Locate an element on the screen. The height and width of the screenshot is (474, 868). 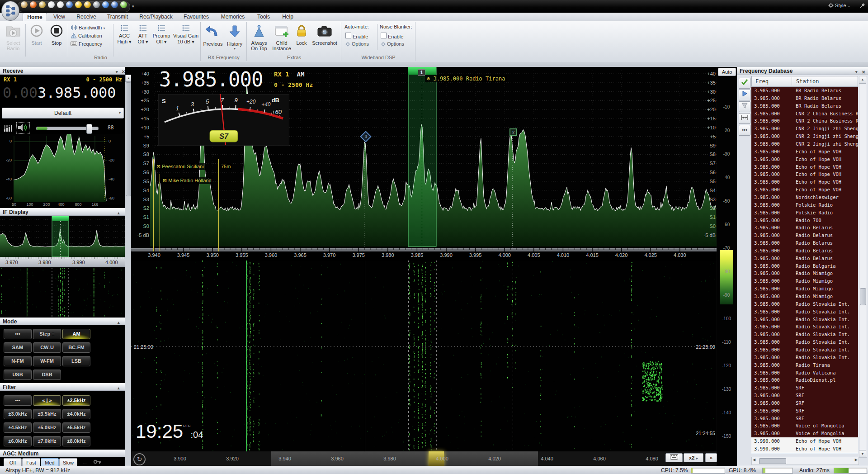
scroll-up-icon: ▲ is located at coordinates (863, 80).